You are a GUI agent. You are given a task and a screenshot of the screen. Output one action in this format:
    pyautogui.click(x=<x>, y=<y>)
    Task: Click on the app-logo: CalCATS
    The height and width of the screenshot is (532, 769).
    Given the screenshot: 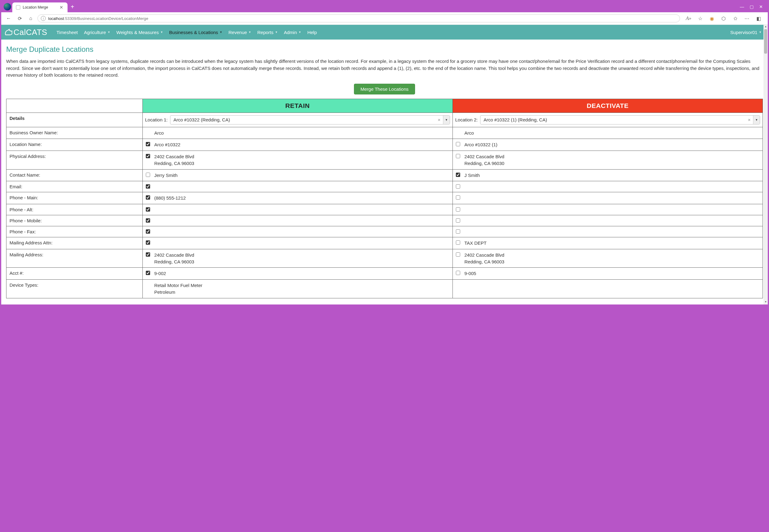 What is the action you would take?
    pyautogui.click(x=26, y=32)
    